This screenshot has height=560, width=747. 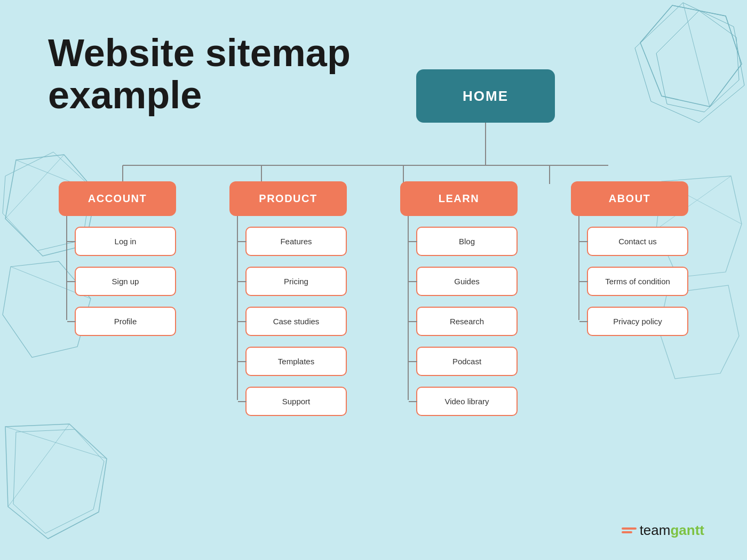 I want to click on list-item: Case studies, so click(x=296, y=321).